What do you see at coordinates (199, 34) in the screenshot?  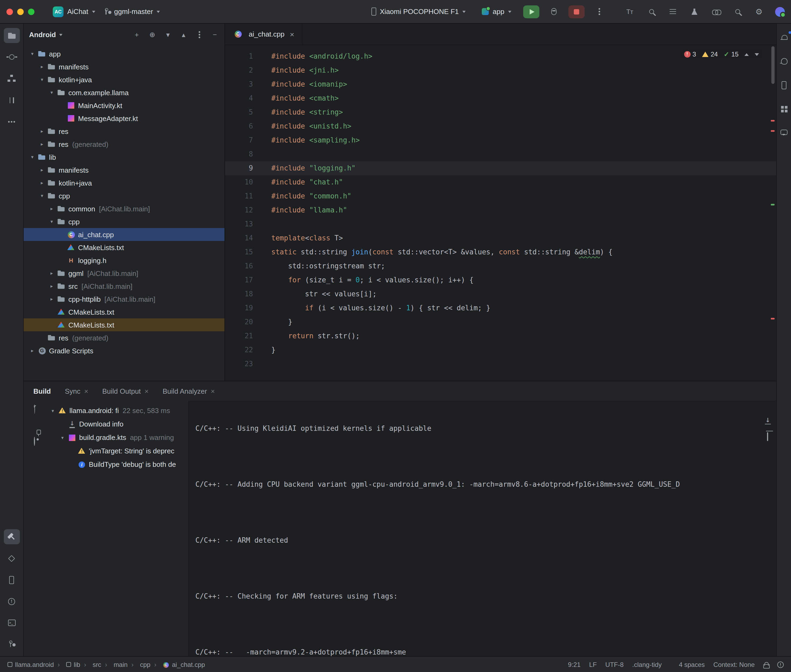 I see `more-options-button` at bounding box center [199, 34].